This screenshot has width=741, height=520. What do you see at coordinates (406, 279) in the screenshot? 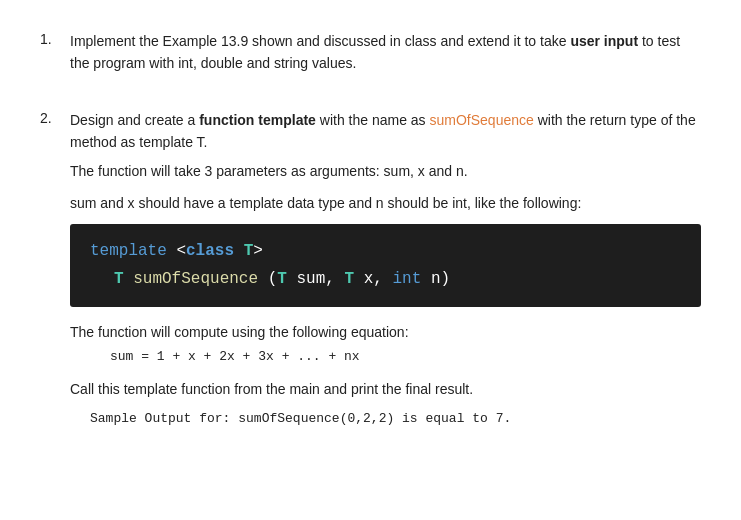
I see `param-int: int` at bounding box center [406, 279].